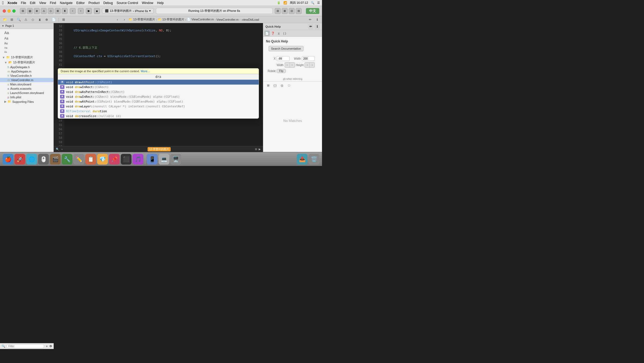  Describe the element at coordinates (319, 3) in the screenshot. I see `notification-icon: ☰` at that location.